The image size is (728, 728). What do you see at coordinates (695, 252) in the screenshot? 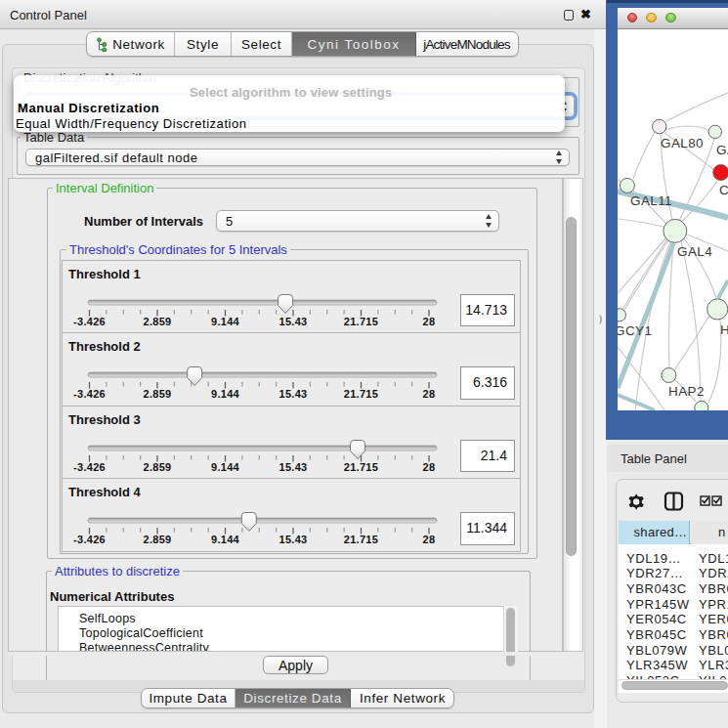
I see `svg-text: GAL4` at bounding box center [695, 252].